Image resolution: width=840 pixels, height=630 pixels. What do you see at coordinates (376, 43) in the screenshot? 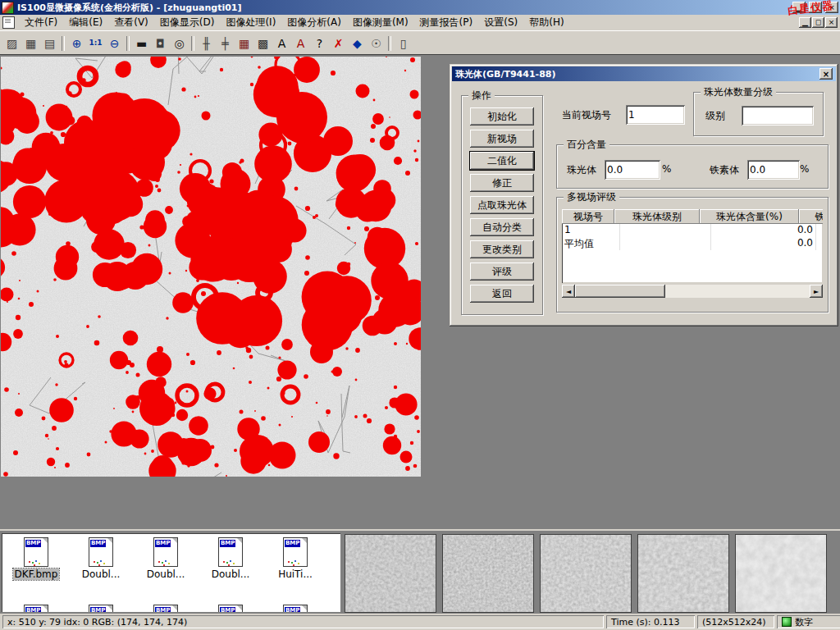
I see `preview-icon: ☉` at bounding box center [376, 43].